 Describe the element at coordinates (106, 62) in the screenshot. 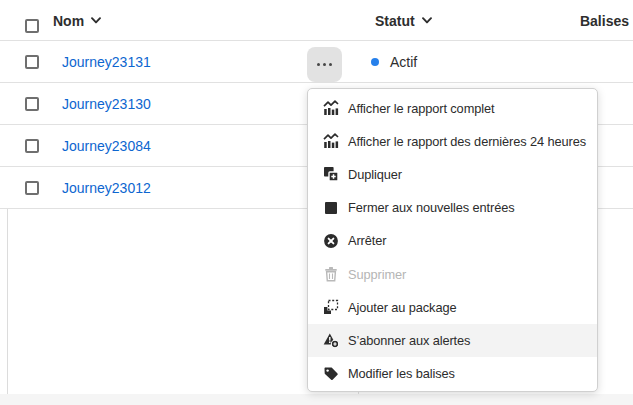

I see `journey-link: Journey23131` at that location.